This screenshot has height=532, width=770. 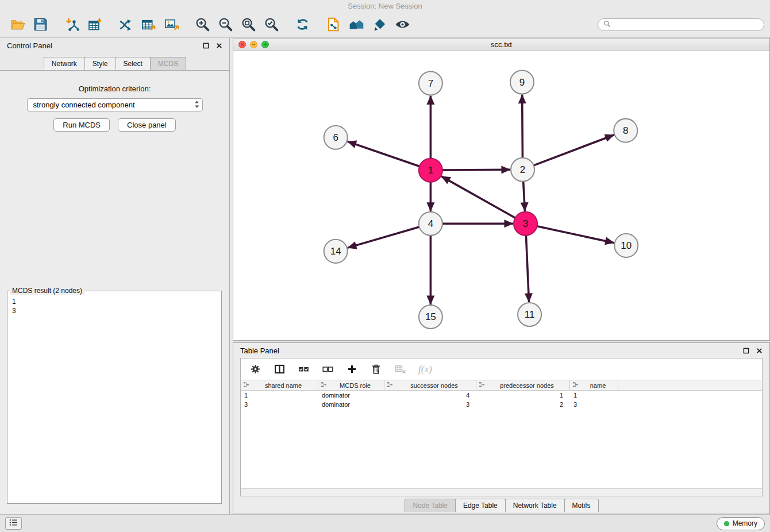 What do you see at coordinates (523, 385) in the screenshot?
I see `column-header-predecessor-nodes: predecessor nodes` at bounding box center [523, 385].